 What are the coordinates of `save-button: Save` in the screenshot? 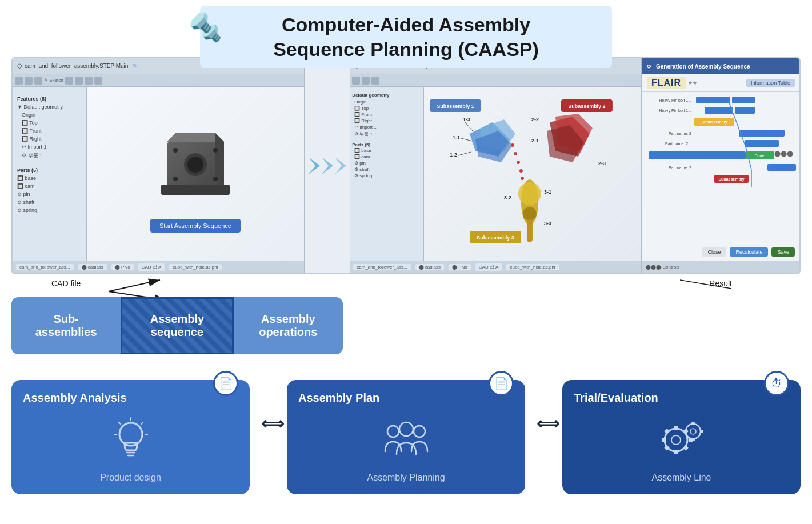 It's located at (783, 252).